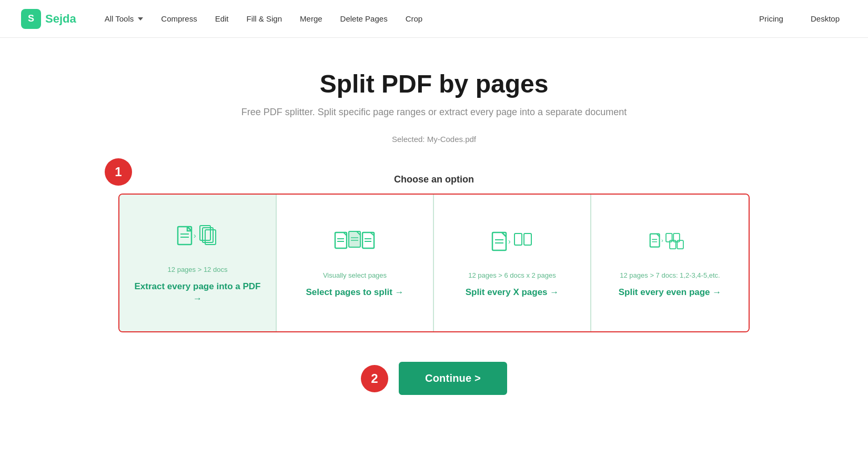 Image resolution: width=868 pixels, height=457 pixels. Describe the element at coordinates (140, 19) in the screenshot. I see `chevron-down-icon` at that location.